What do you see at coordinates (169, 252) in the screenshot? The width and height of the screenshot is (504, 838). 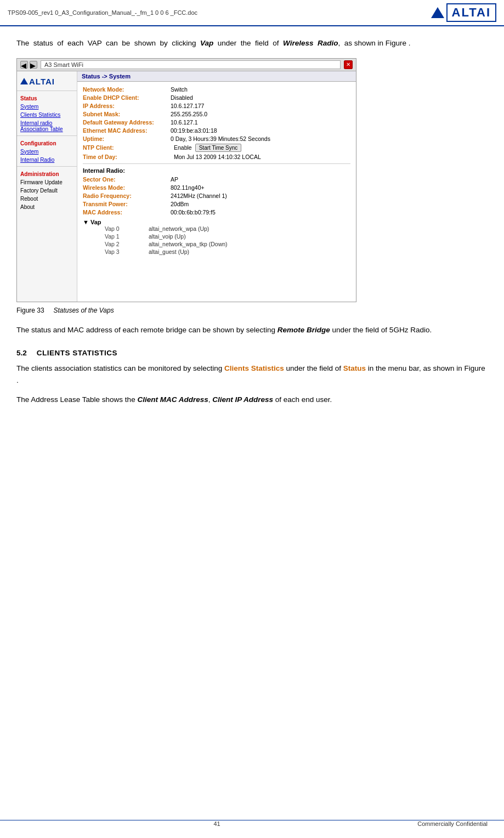 I see `vap-3-value: altai_guest (Up)` at bounding box center [169, 252].